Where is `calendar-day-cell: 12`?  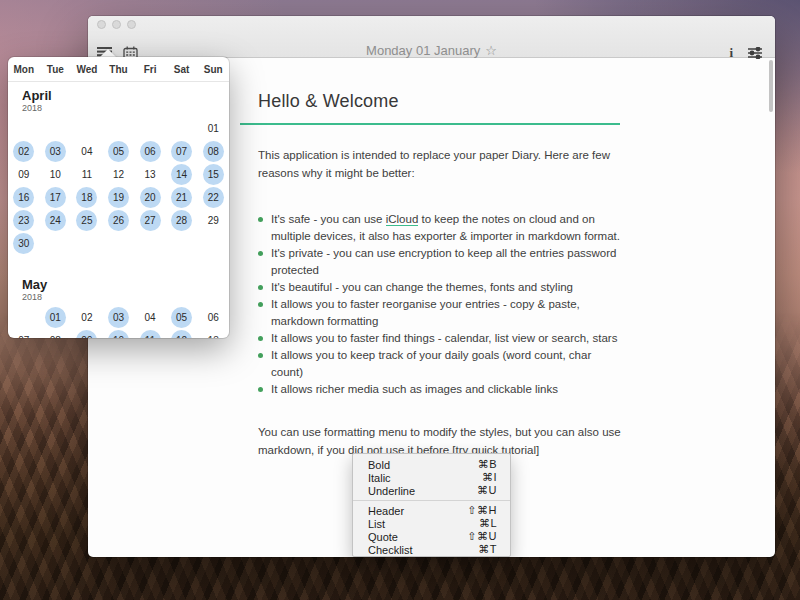
calendar-day-cell: 12 is located at coordinates (182, 334).